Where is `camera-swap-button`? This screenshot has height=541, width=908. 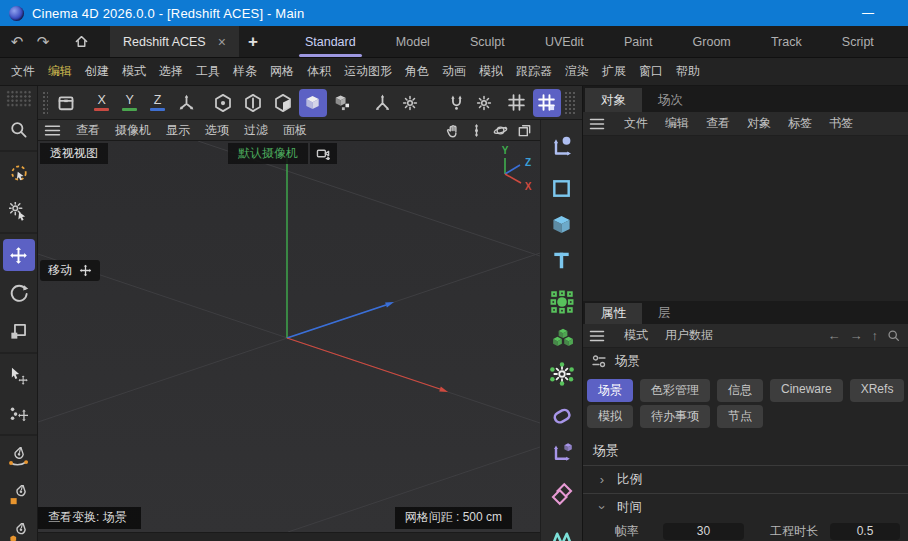
camera-swap-button is located at coordinates (324, 154).